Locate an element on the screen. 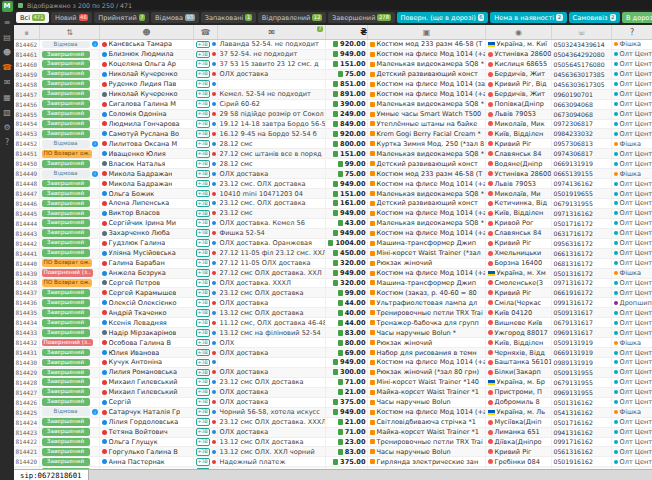 The height and width of the screenshot is (480, 652). product-cell: Тренировочные петли TRX Trai is located at coordinates (427, 312).